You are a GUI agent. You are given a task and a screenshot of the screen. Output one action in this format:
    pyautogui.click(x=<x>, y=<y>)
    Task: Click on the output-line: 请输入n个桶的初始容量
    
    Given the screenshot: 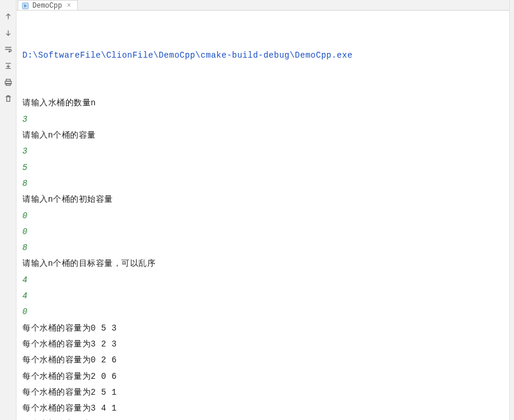 What is the action you would take?
    pyautogui.click(x=263, y=200)
    